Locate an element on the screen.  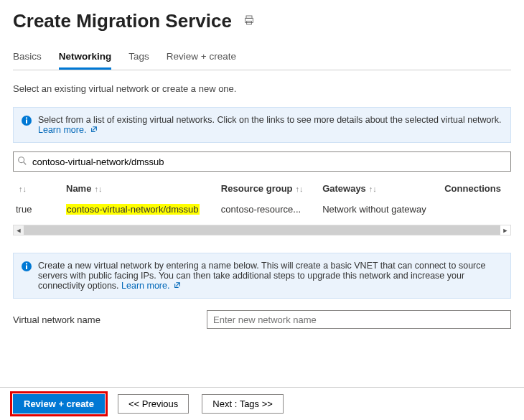
vnet-name-label: Virtual network name is located at coordinates (103, 320).